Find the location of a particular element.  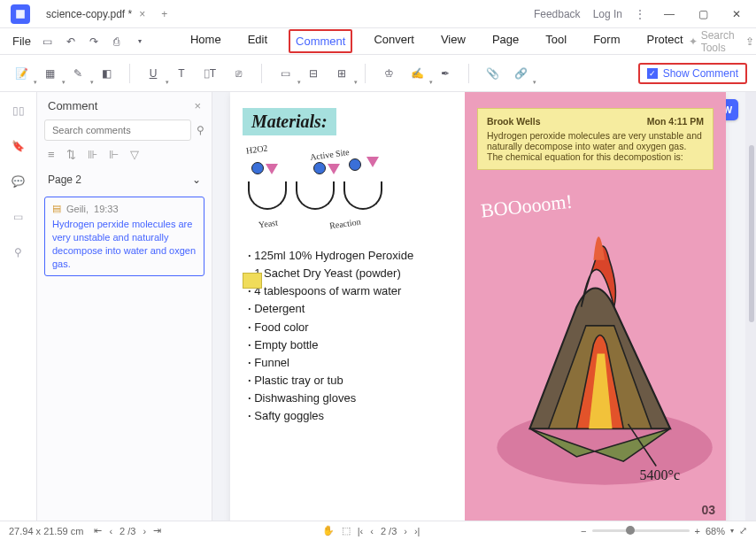

share-icon: ⇪ is located at coordinates (750, 42).